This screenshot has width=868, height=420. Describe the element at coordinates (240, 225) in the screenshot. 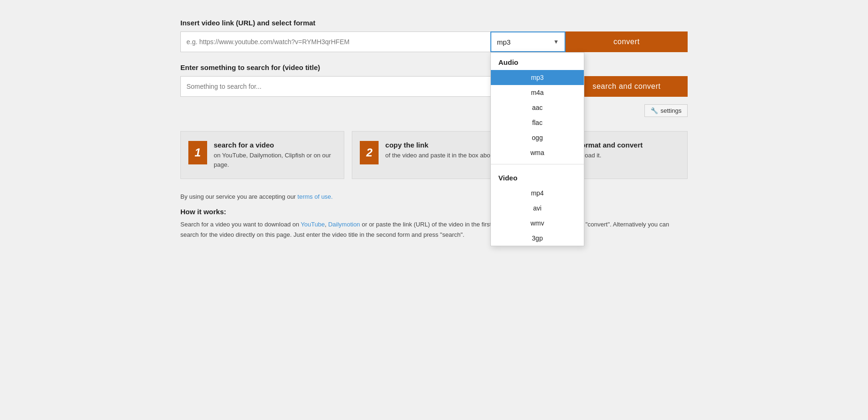

I see `how-text-1: Search for a video you want to download …` at that location.